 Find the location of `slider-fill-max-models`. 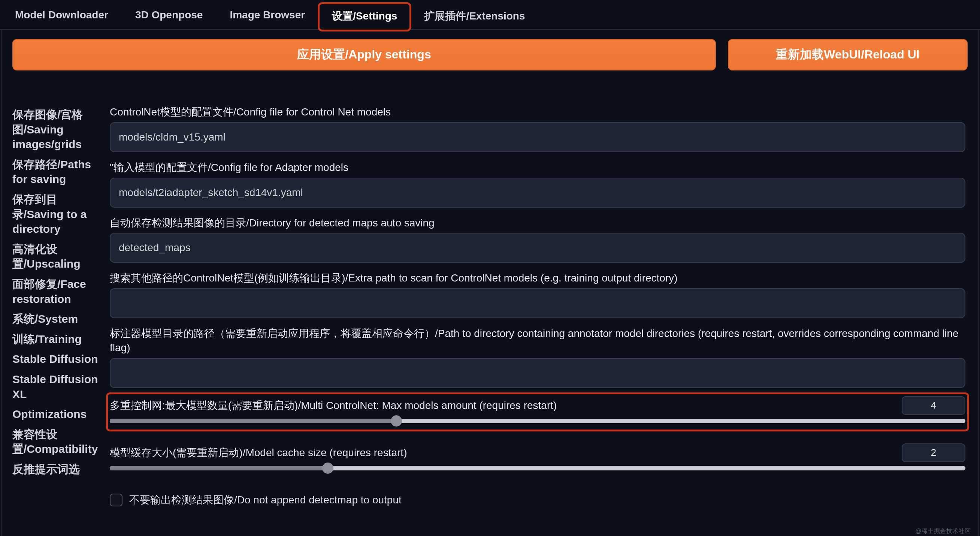

slider-fill-max-models is located at coordinates (253, 421).